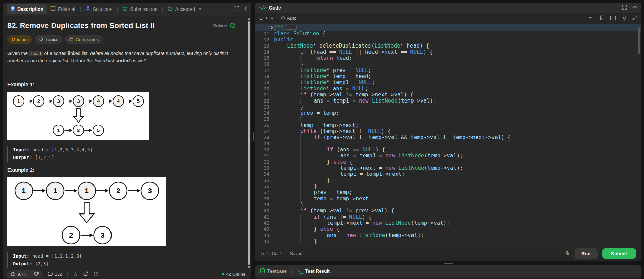 Image resolution: width=644 pixels, height=279 pixels. Describe the element at coordinates (96, 274) in the screenshot. I see `help-icon` at that location.